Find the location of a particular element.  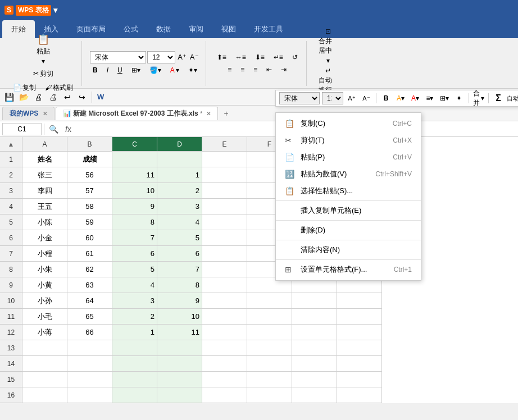

cell-A2: 张三 is located at coordinates (45, 175).